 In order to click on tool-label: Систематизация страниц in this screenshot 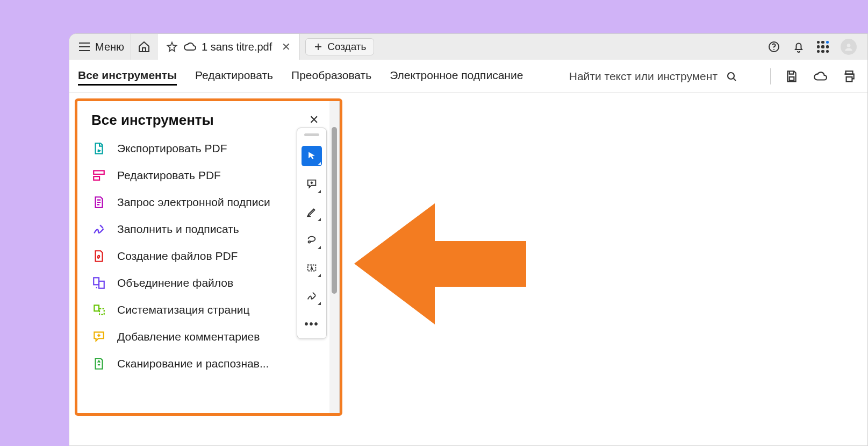, I will do `click(184, 310)`.